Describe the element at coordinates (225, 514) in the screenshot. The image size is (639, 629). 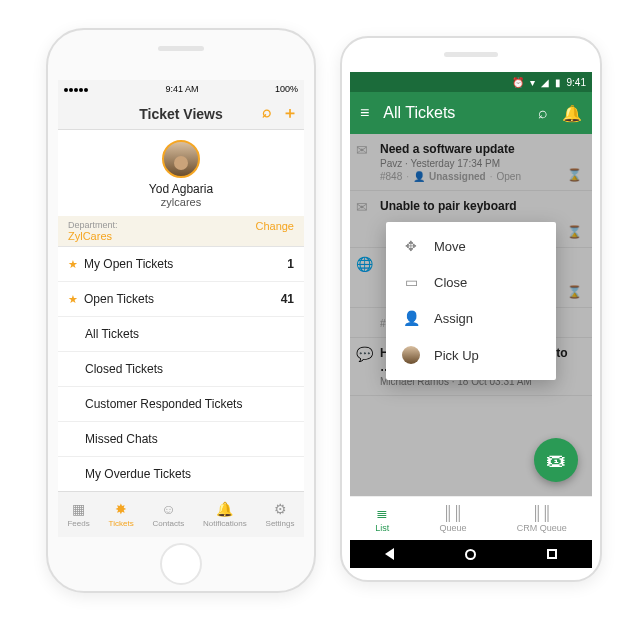
I see `tab-notifications: 🔔Notifications` at that location.